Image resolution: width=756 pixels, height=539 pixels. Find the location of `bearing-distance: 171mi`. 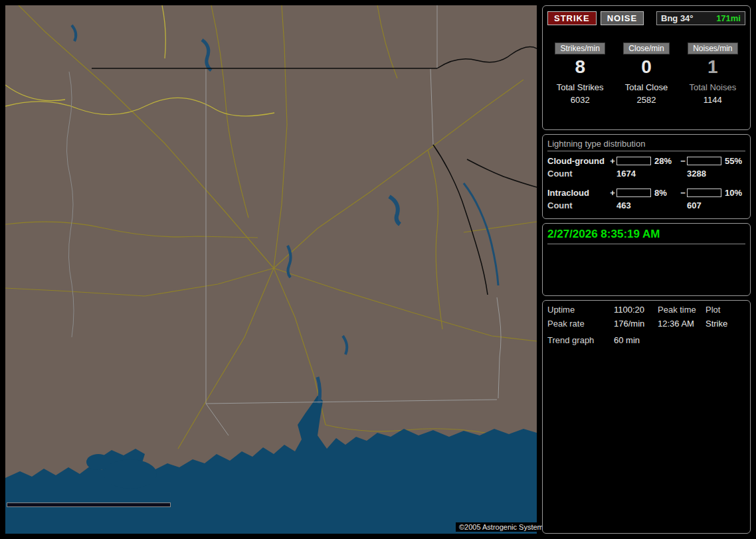

bearing-distance: 171mi is located at coordinates (728, 19).